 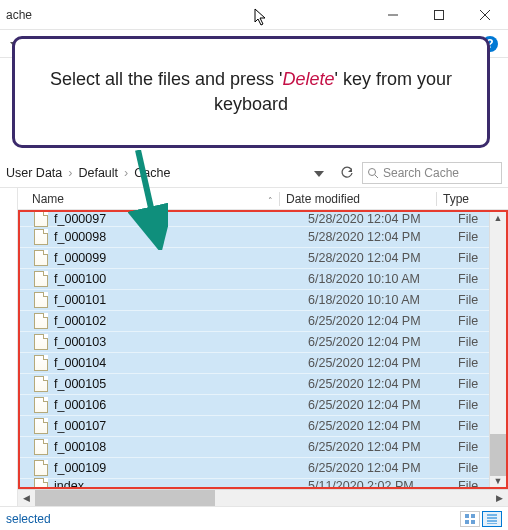 What do you see at coordinates (19, 15) in the screenshot?
I see `title-text: ache` at bounding box center [19, 15].